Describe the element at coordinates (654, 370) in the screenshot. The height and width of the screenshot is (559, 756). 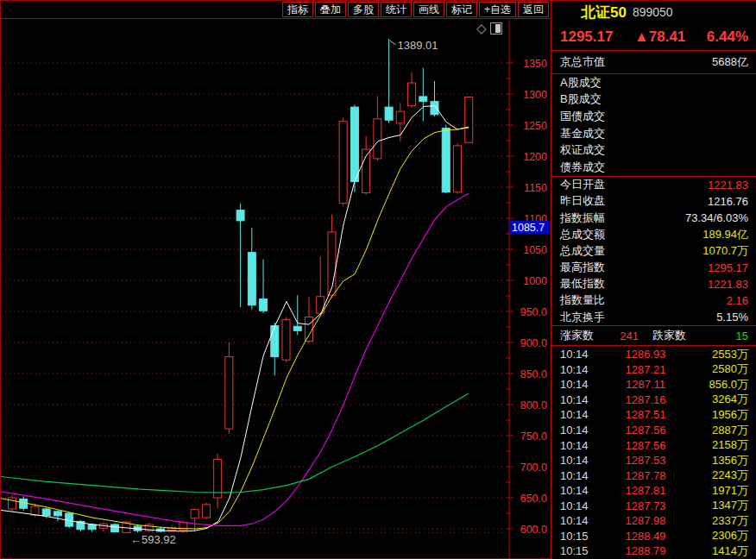
I see `tick-row: 10:141287.212580万` at that location.